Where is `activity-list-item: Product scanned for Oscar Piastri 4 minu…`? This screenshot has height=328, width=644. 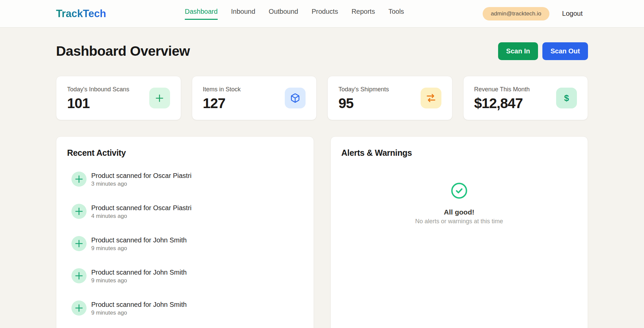 activity-list-item: Product scanned for Oscar Piastri 4 minu… is located at coordinates (187, 212).